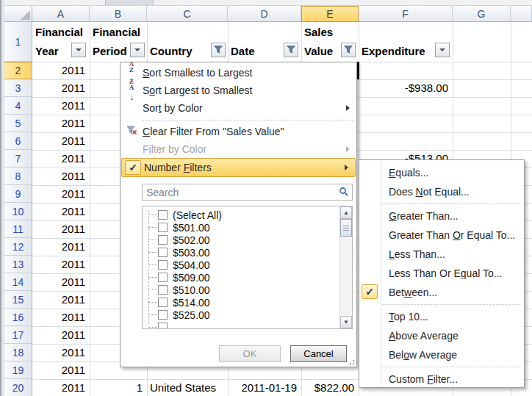  What do you see at coordinates (18, 300) in the screenshot?
I see `row-header-15: 15` at bounding box center [18, 300].